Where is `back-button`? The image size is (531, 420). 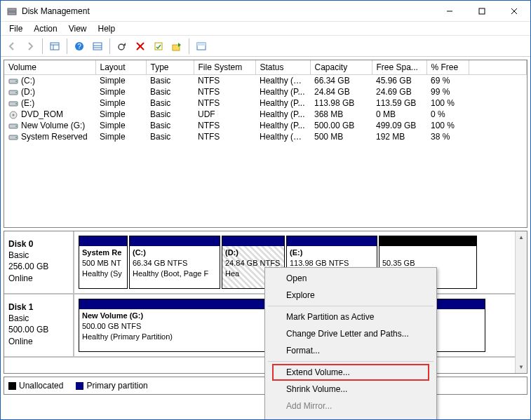 back-button is located at coordinates (12, 46).